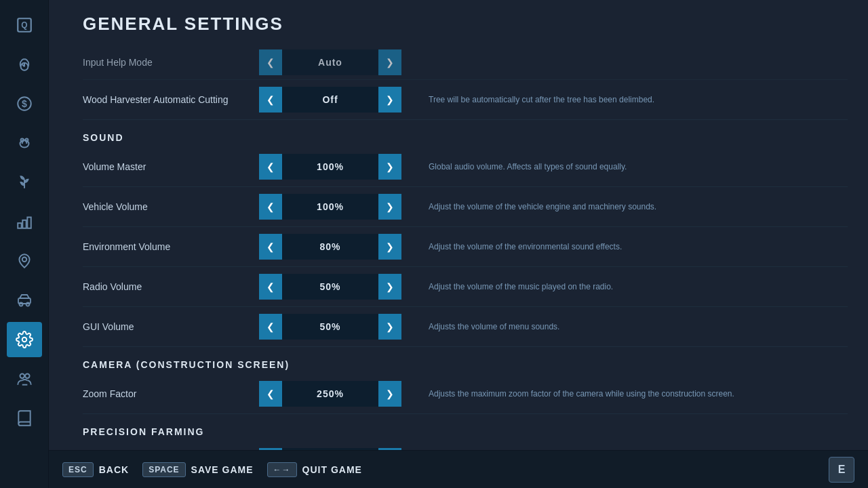 This screenshot has height=488, width=868. What do you see at coordinates (171, 100) in the screenshot?
I see `setting-label-0: Wood Harvester Automatic Cutting` at bounding box center [171, 100].